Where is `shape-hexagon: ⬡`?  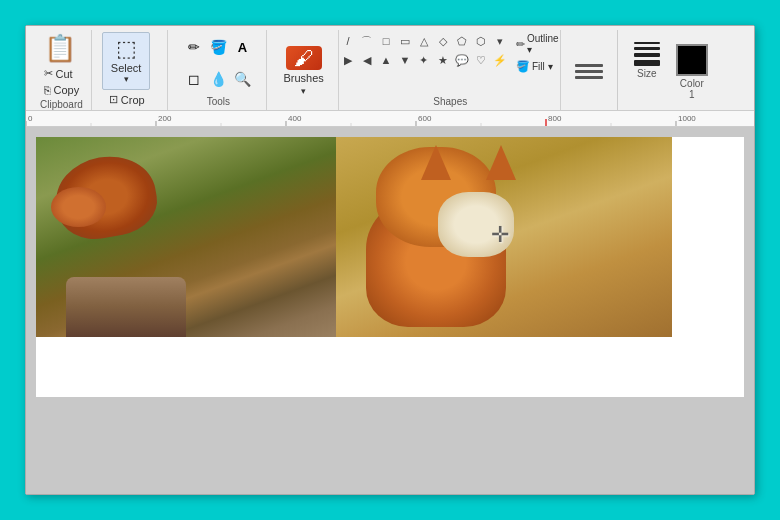 shape-hexagon: ⬡ is located at coordinates (481, 41).